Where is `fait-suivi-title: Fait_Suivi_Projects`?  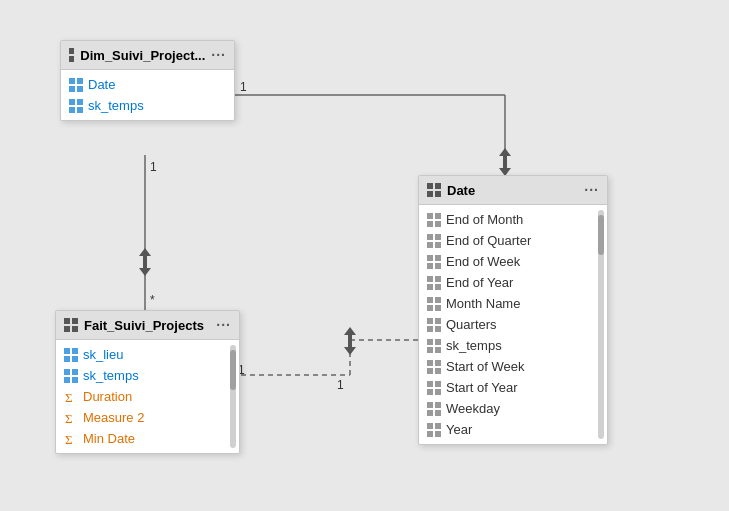 fait-suivi-title: Fait_Suivi_Projects is located at coordinates (144, 326).